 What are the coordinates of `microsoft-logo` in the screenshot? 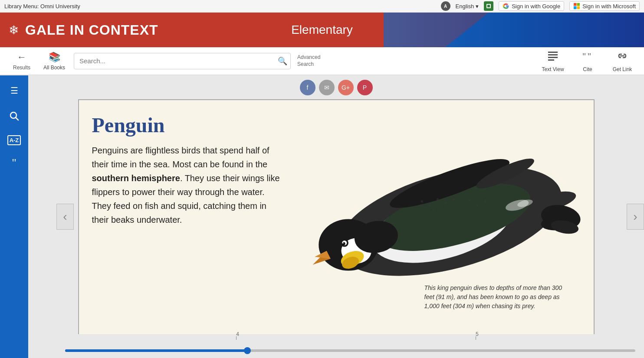 It's located at (577, 6).